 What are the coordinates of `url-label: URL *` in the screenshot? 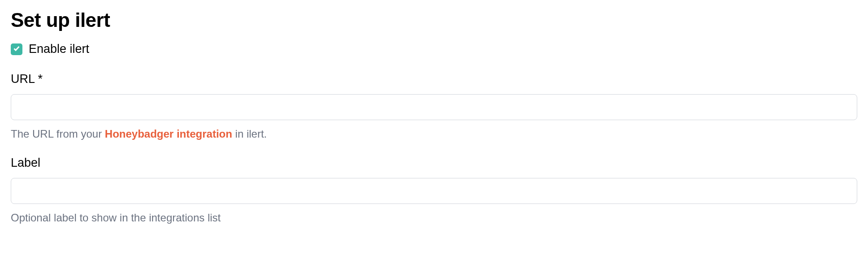 It's located at (434, 79).